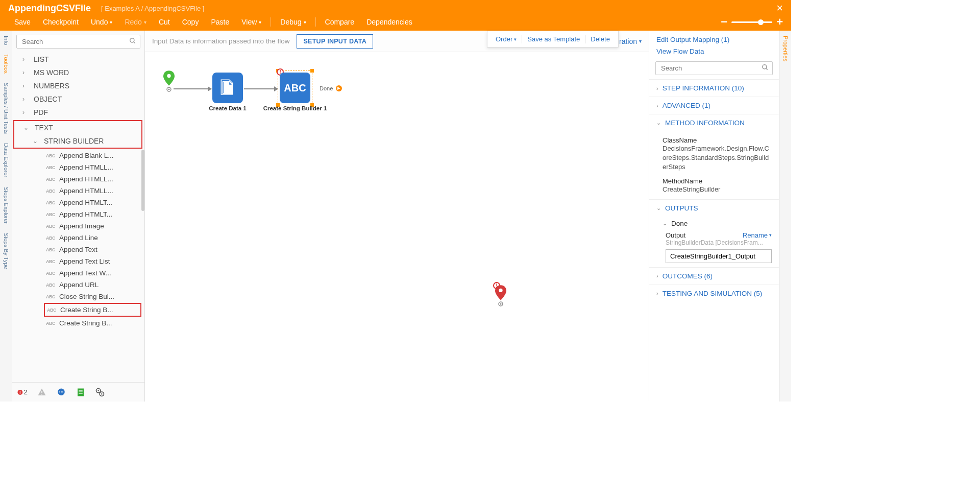 This screenshot has height=495, width=980. I want to click on create-data-step: Create Data 1, so click(228, 88).